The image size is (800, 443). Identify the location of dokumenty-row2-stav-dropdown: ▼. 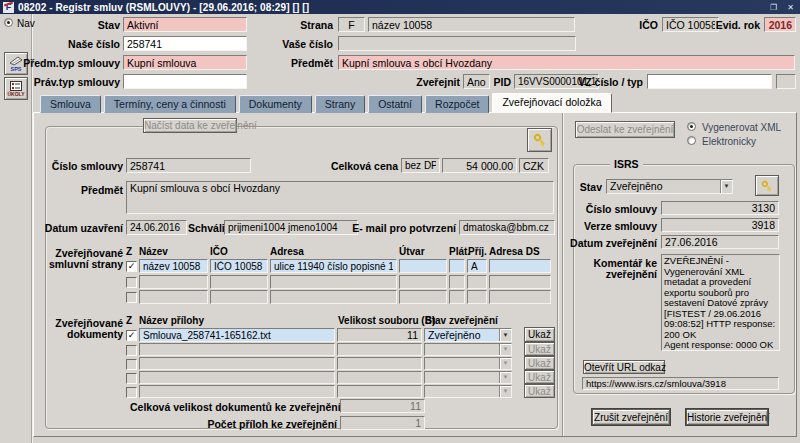
(468, 350).